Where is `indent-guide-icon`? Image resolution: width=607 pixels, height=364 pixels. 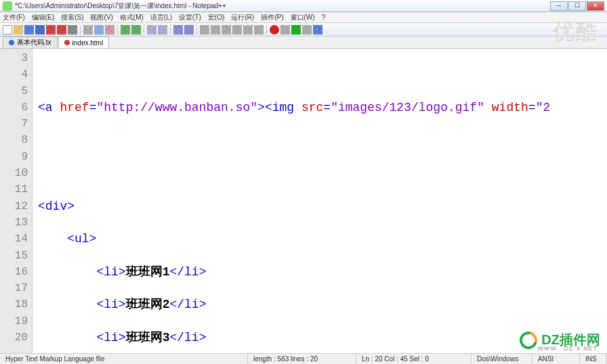
indent-guide-icon is located at coordinates (237, 30).